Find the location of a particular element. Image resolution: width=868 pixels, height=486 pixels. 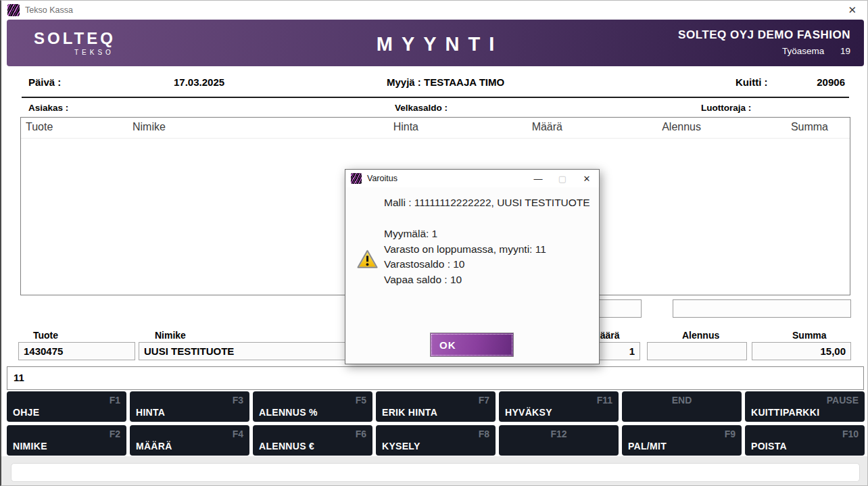

fkey-alennus-euro: ALENNUS € F6 is located at coordinates (312, 441).